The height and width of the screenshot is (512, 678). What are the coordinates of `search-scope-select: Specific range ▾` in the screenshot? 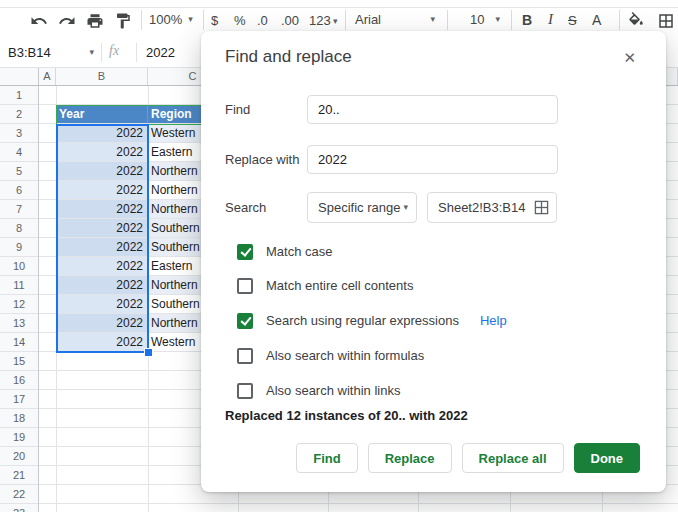 It's located at (362, 208).